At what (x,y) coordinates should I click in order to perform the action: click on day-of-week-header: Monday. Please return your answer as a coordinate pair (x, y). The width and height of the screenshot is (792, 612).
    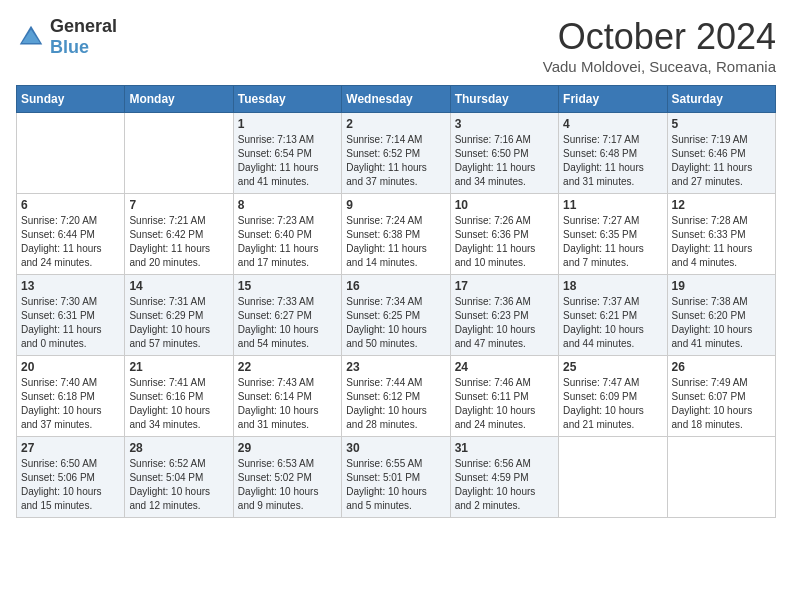
    Looking at the image, I should click on (179, 100).